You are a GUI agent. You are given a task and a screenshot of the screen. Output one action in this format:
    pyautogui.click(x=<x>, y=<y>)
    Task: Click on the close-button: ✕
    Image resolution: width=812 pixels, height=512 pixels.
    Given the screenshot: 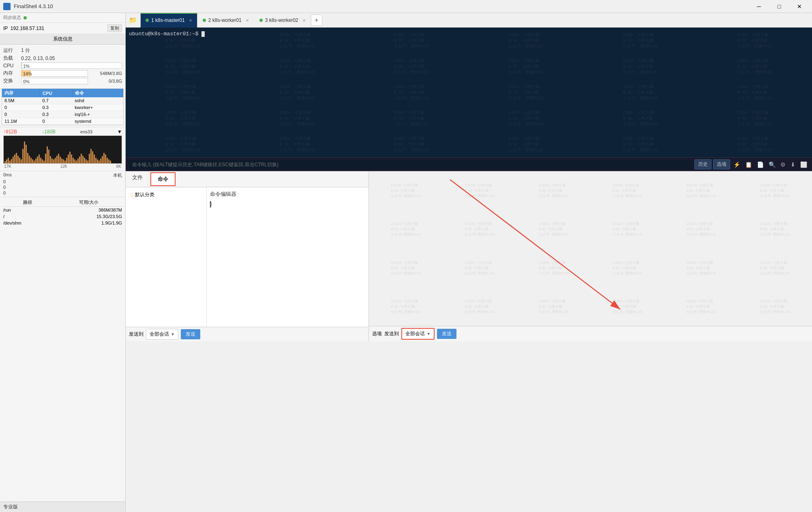 What is the action you would take?
    pyautogui.click(x=799, y=6)
    